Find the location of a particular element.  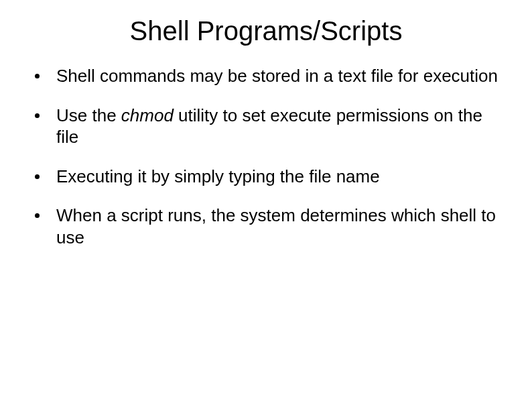

bullet-text-before: When a script runs, the system determine… is located at coordinates (276, 227).